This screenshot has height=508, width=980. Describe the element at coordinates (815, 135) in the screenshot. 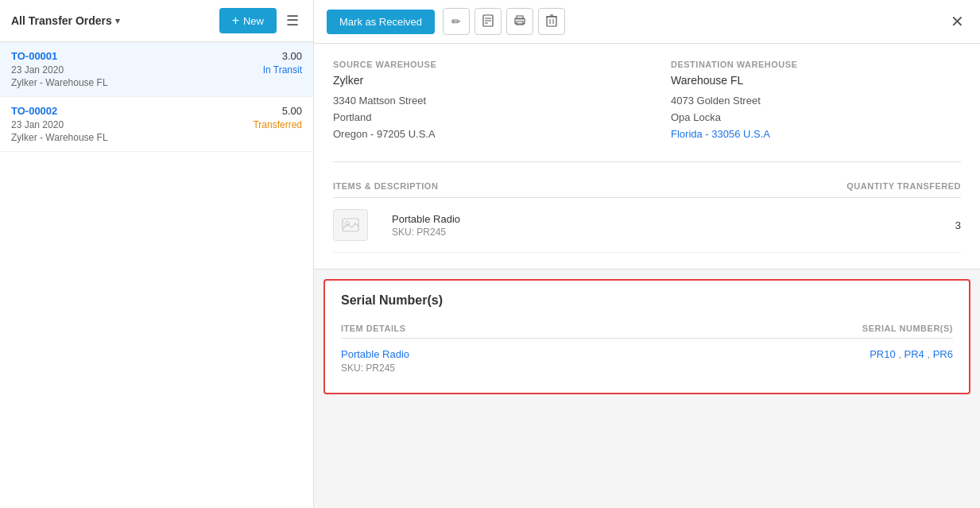

I see `dest-addr-line3: Florida - 33056 U.S.A` at that location.